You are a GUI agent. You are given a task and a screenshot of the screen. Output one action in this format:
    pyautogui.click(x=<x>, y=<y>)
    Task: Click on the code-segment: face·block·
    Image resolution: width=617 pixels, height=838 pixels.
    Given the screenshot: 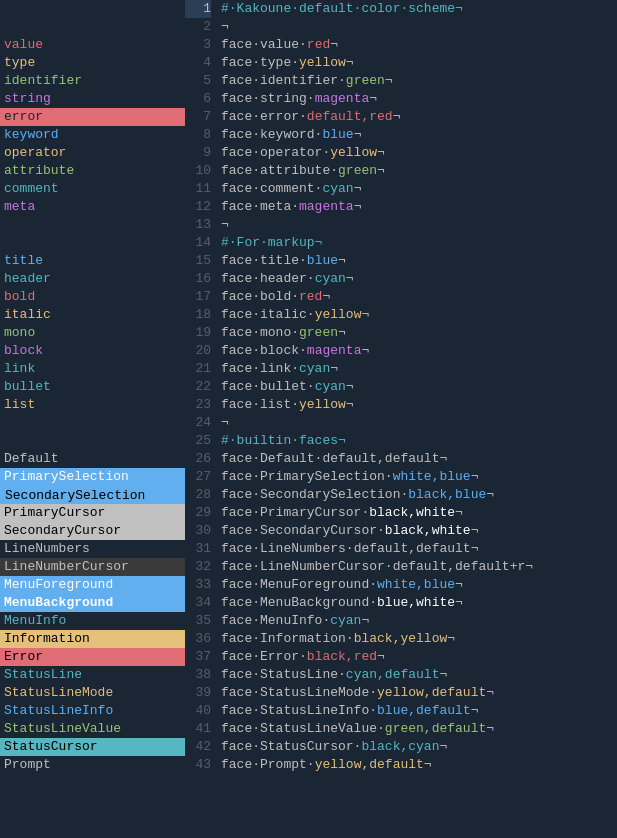 What is the action you would take?
    pyautogui.click(x=264, y=350)
    